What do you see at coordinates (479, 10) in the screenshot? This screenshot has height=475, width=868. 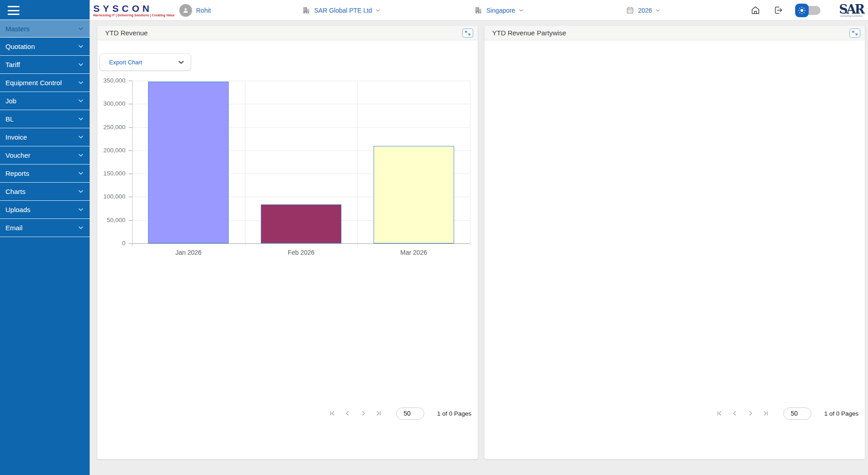 I see `app-header: SYSCON Harnessing IT | Delivering Soluti…` at bounding box center [479, 10].